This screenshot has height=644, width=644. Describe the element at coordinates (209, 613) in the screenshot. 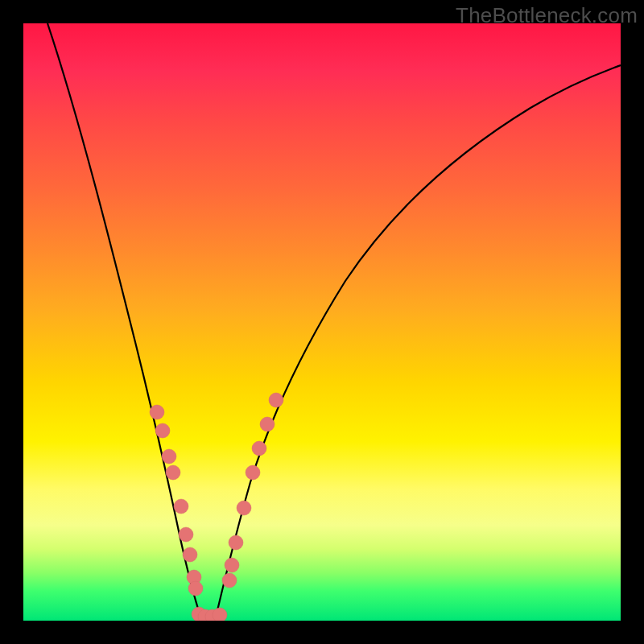

I see `dots-bottom` at that location.